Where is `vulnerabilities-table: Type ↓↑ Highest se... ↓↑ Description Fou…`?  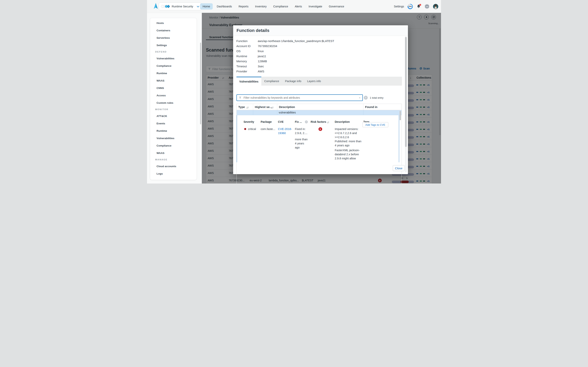
vulnerabilities-table: Type ↓↑ Highest se... ↓↑ Description Fou… is located at coordinates (319, 144).